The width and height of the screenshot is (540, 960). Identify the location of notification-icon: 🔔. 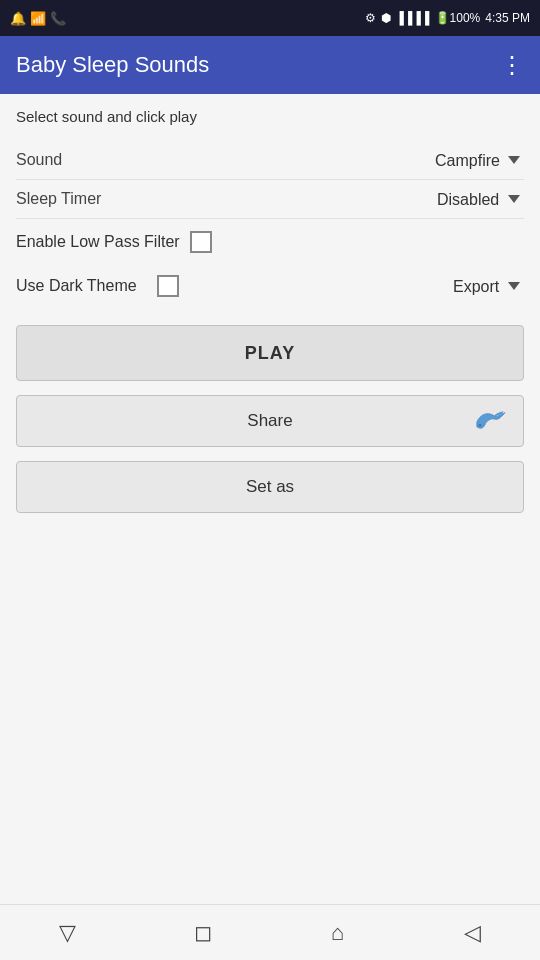
(18, 18).